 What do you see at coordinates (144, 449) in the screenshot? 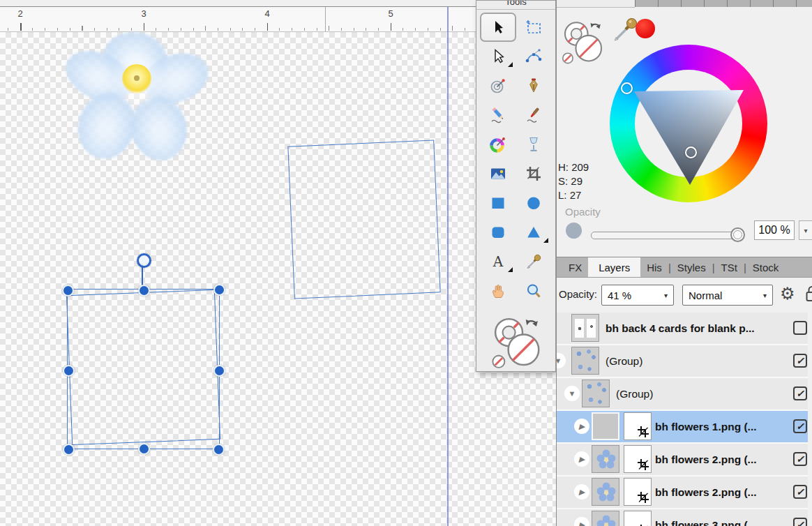
I see `selection-handle-bottom-center` at bounding box center [144, 449].